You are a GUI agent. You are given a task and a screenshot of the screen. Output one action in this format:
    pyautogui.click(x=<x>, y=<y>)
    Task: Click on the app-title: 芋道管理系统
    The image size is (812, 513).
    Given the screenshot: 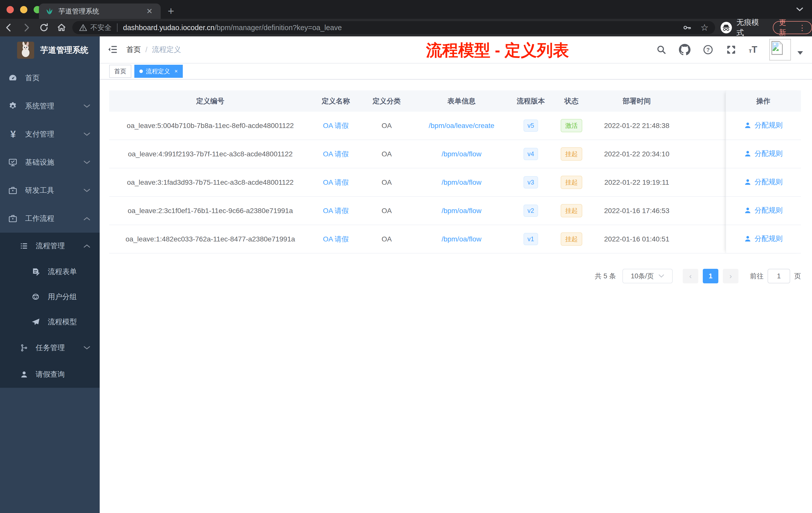 What is the action you would take?
    pyautogui.click(x=64, y=50)
    